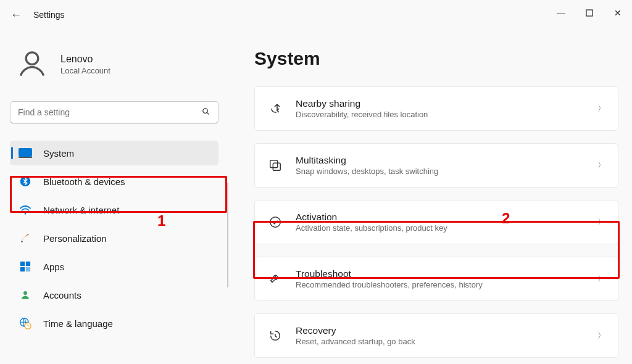  Describe the element at coordinates (589, 13) in the screenshot. I see `window-controls: — ✕` at that location.